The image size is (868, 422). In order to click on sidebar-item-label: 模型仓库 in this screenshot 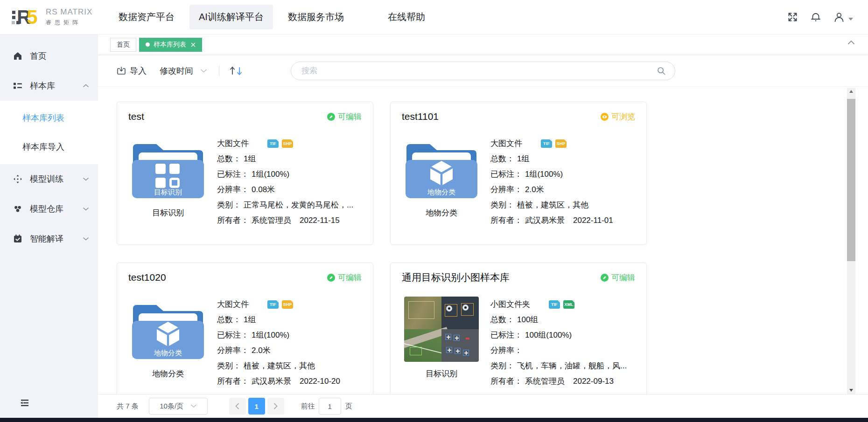, I will do `click(47, 209)`.